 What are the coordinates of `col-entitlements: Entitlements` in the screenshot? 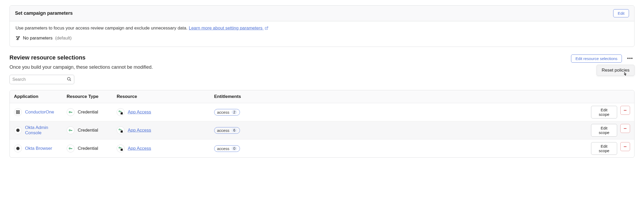 It's located at (398, 97).